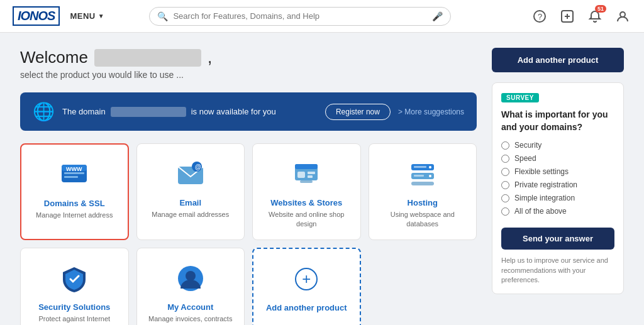  I want to click on search-input, so click(300, 16).